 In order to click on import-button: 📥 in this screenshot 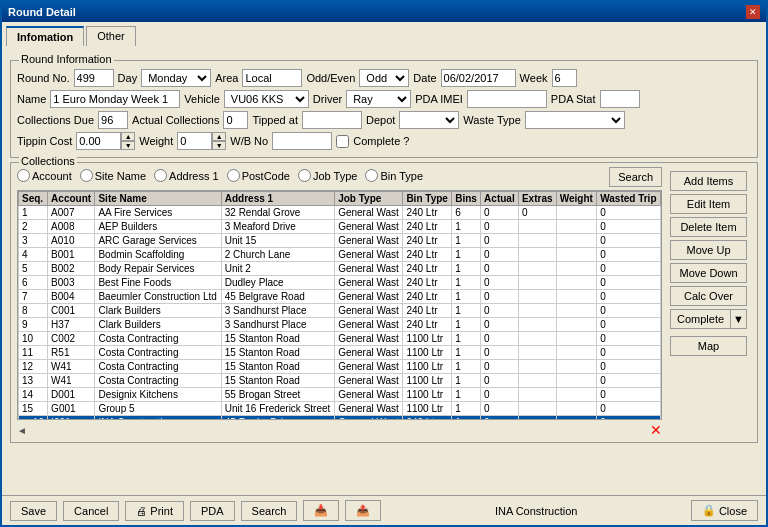, I will do `click(321, 510)`.